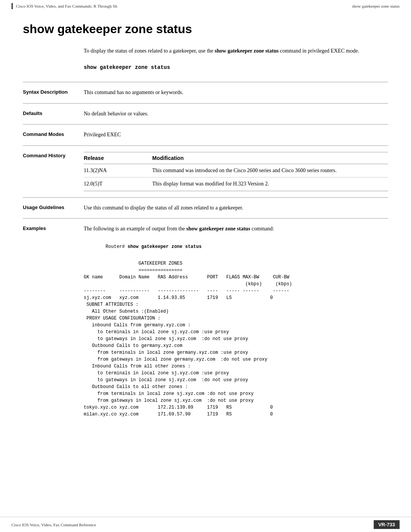 The image size is (411, 532). What do you see at coordinates (387, 525) in the screenshot?
I see `footer-right-text: VR-733` at bounding box center [387, 525].